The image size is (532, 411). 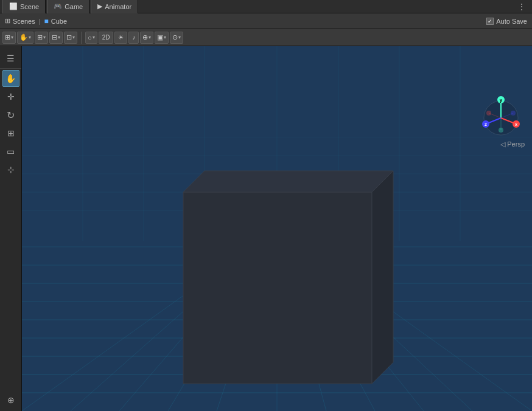 What do you see at coordinates (59, 21) in the screenshot?
I see `cube-label: Cube` at bounding box center [59, 21].